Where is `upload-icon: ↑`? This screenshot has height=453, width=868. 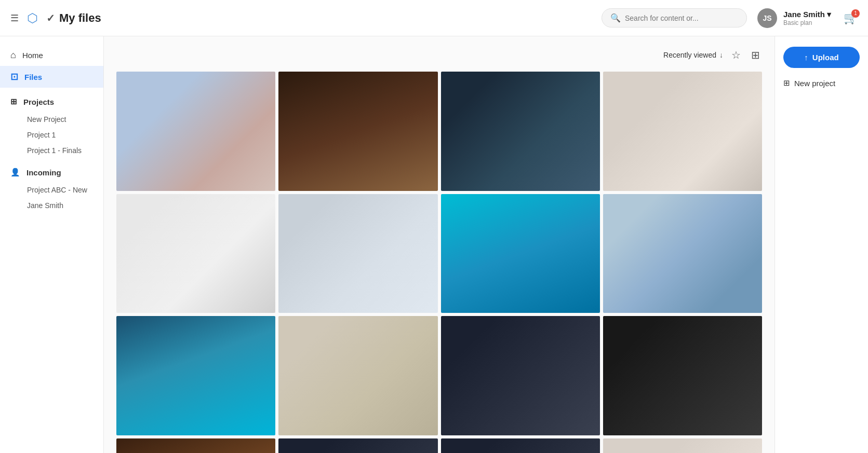
upload-icon: ↑ is located at coordinates (806, 57).